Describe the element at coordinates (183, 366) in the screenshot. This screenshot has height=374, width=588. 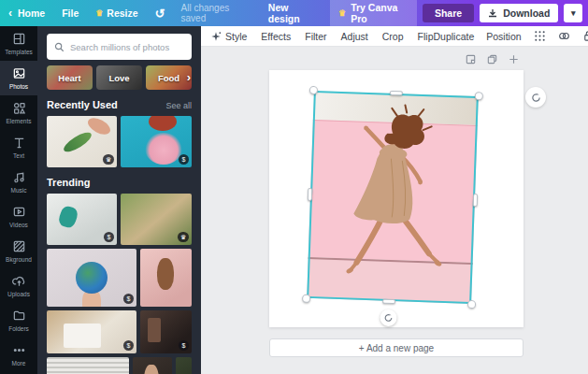
I see `photo-thumb-dark-plants` at that location.